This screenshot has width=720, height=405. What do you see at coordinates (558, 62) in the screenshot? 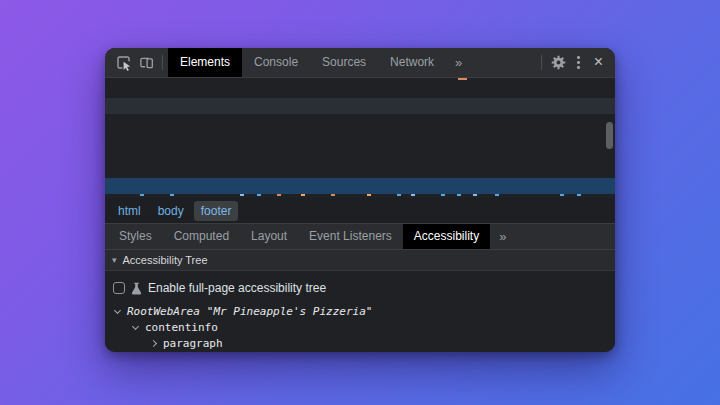
I see `gear-icon` at bounding box center [558, 62].